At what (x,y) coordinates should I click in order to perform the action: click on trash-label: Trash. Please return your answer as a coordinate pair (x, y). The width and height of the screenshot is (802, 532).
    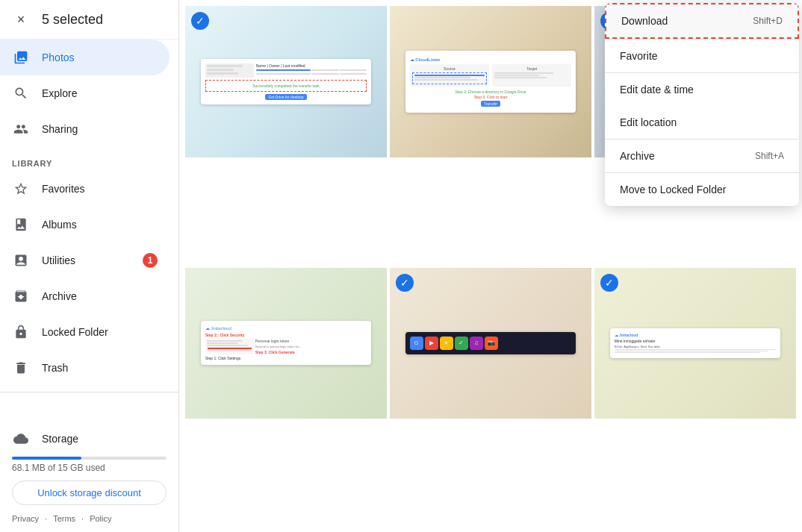
    Looking at the image, I should click on (100, 368).